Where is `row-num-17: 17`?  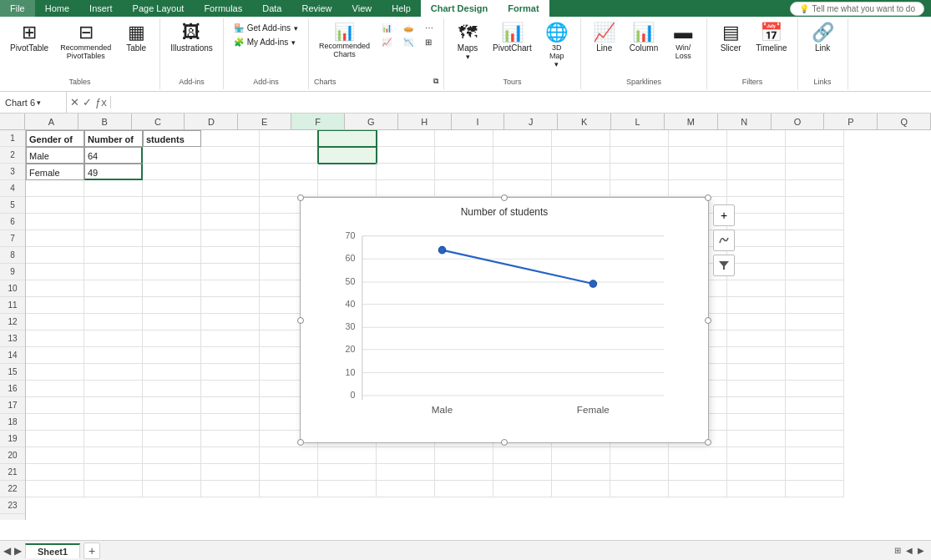
row-num-17: 17 is located at coordinates (13, 406).